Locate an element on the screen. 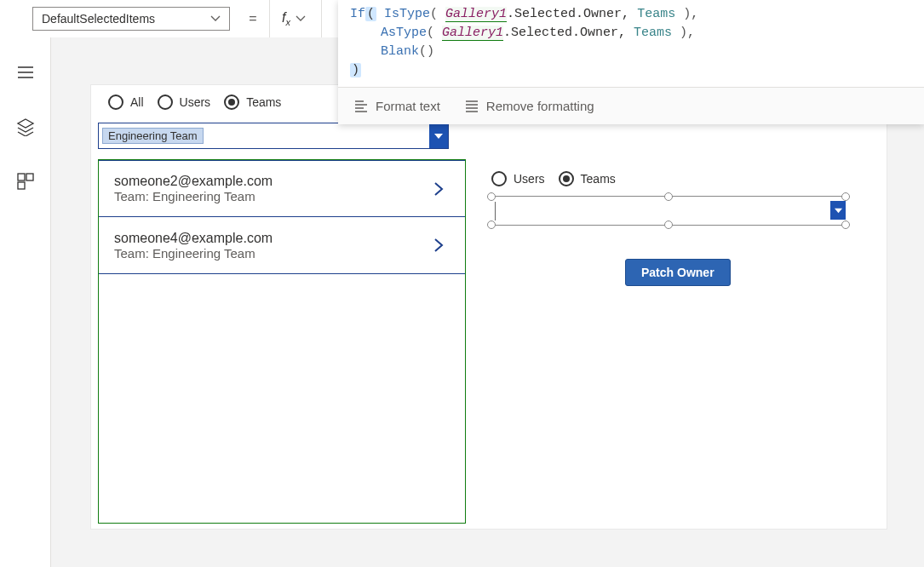  format-text-button: Format text is located at coordinates (397, 106).